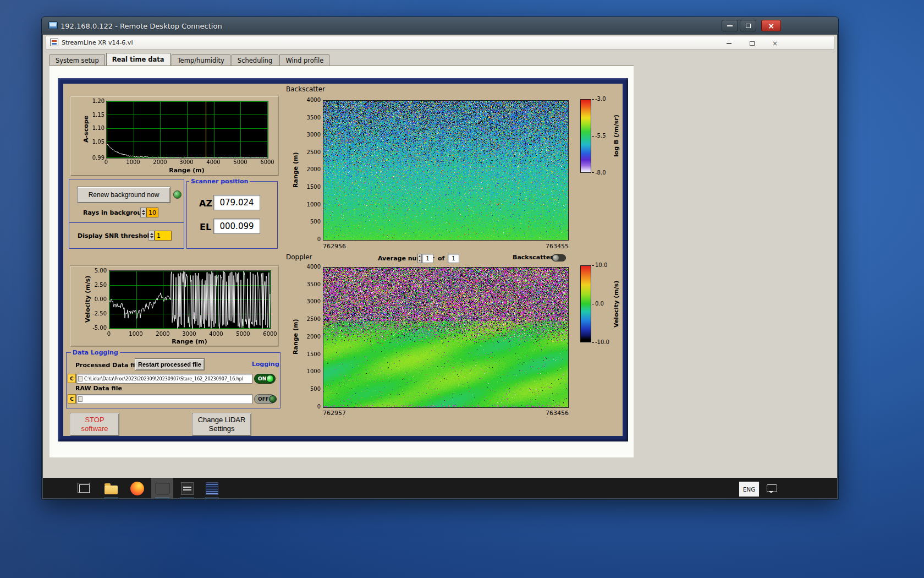  Describe the element at coordinates (177, 195) in the screenshot. I see `renew-status-led` at that location.